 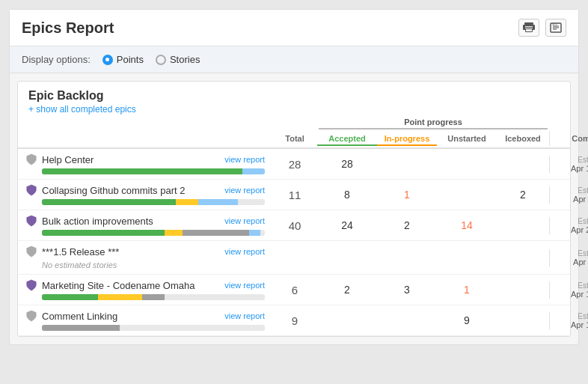 What do you see at coordinates (347, 290) in the screenshot?
I see `cell-accepted: 2` at bounding box center [347, 290].